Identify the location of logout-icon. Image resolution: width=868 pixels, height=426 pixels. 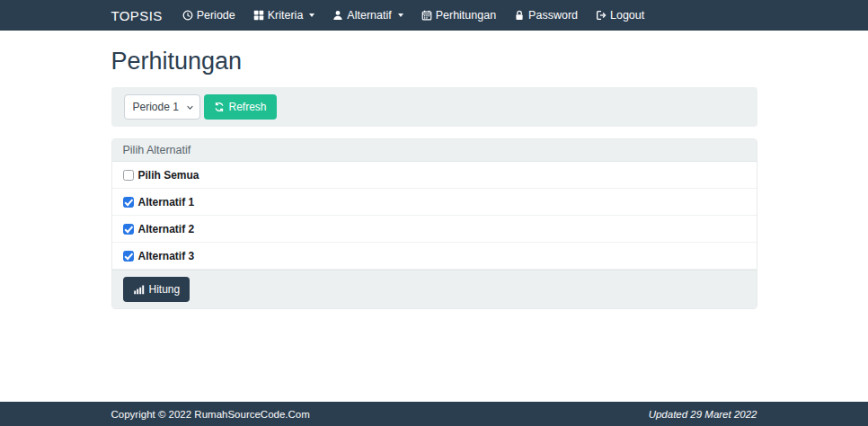
(601, 15).